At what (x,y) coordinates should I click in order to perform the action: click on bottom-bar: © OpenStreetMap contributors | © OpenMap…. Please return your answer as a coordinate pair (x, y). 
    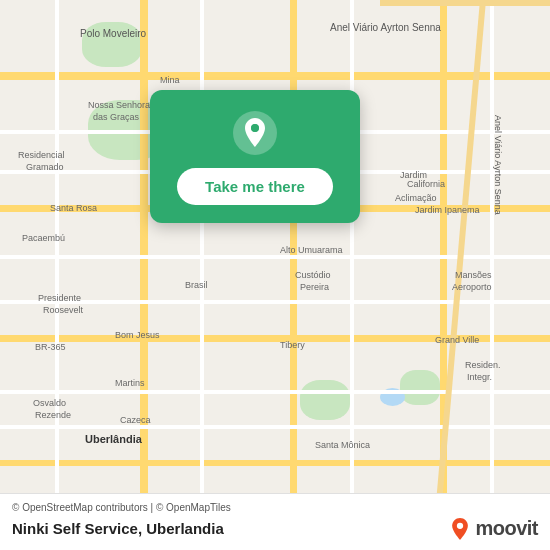
    Looking at the image, I should click on (275, 522).